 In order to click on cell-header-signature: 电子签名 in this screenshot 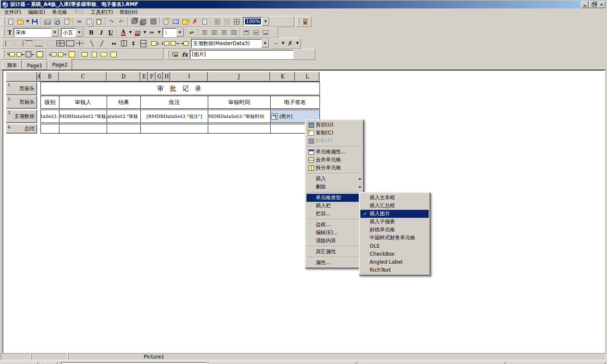, I will do `click(295, 102)`.